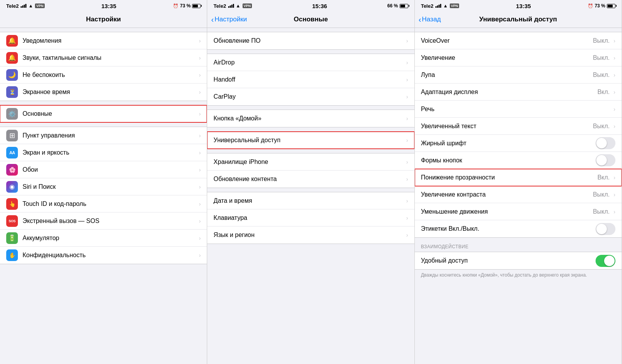 The image size is (622, 364). I want to click on settings-row-increasecontrast: Увеличение контраста Выкл. ›, so click(518, 195).